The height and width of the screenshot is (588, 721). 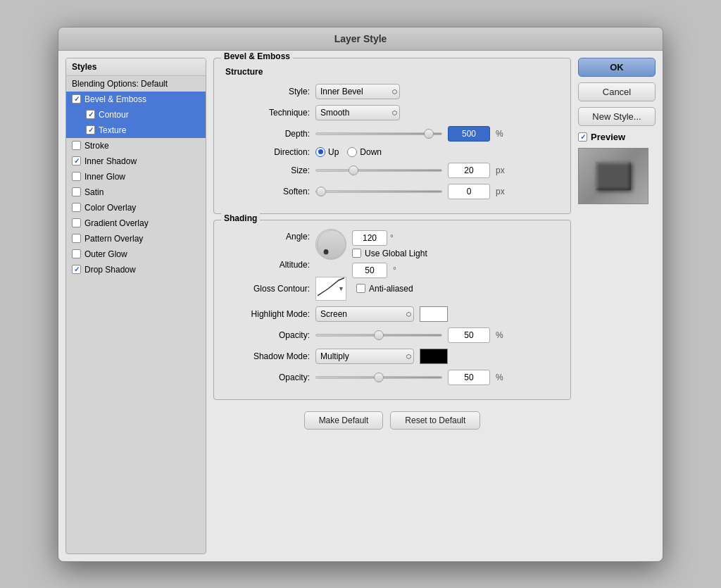 I want to click on technique-label: Technique:, so click(x=268, y=113).